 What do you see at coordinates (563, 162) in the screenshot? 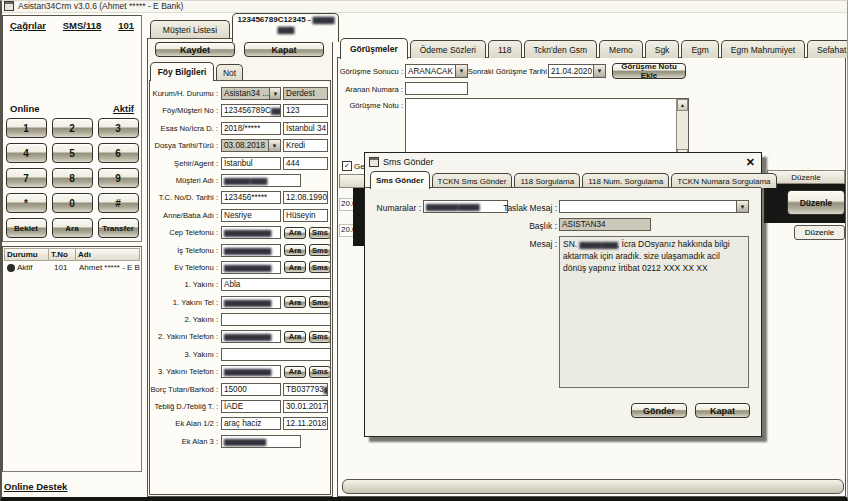
I see `sms-dialog-titlebar: Sms Gönder ✕` at bounding box center [563, 162].